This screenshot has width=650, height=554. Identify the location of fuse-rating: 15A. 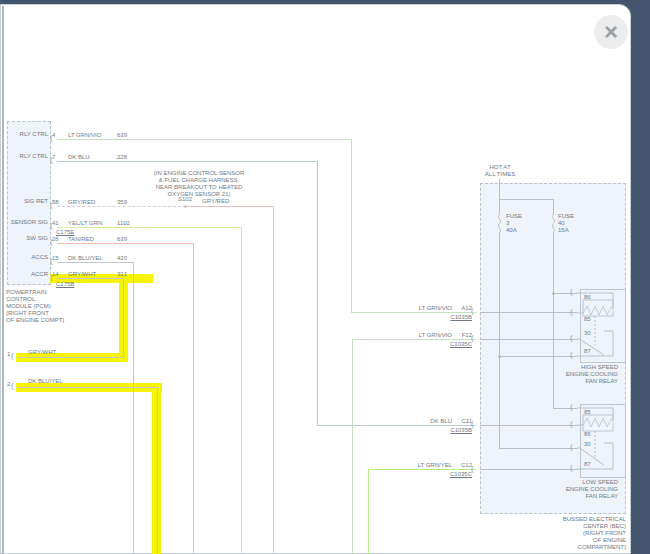
(564, 230).